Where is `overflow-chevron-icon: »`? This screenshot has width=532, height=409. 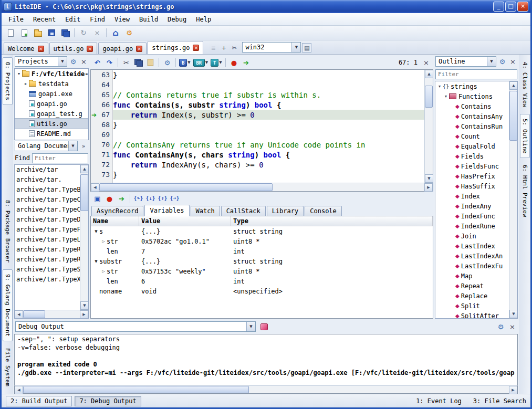 overflow-chevron-icon: » is located at coordinates (84, 146).